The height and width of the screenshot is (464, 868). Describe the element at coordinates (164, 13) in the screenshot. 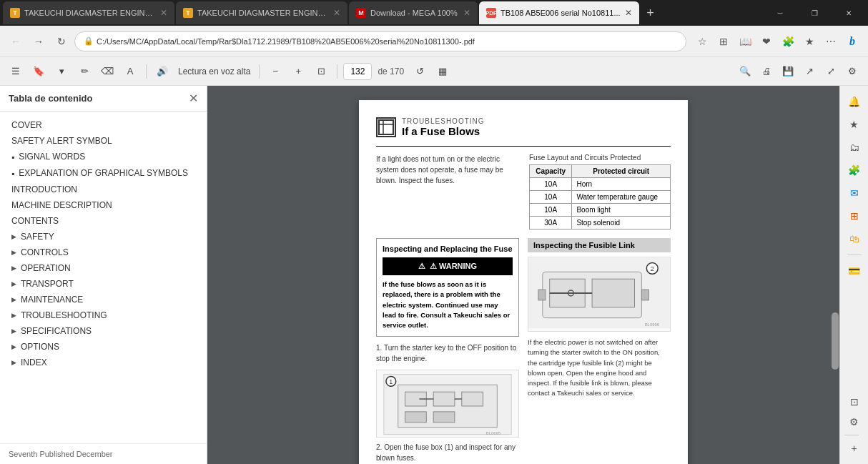

I see `tab-1-close: ✕` at that location.